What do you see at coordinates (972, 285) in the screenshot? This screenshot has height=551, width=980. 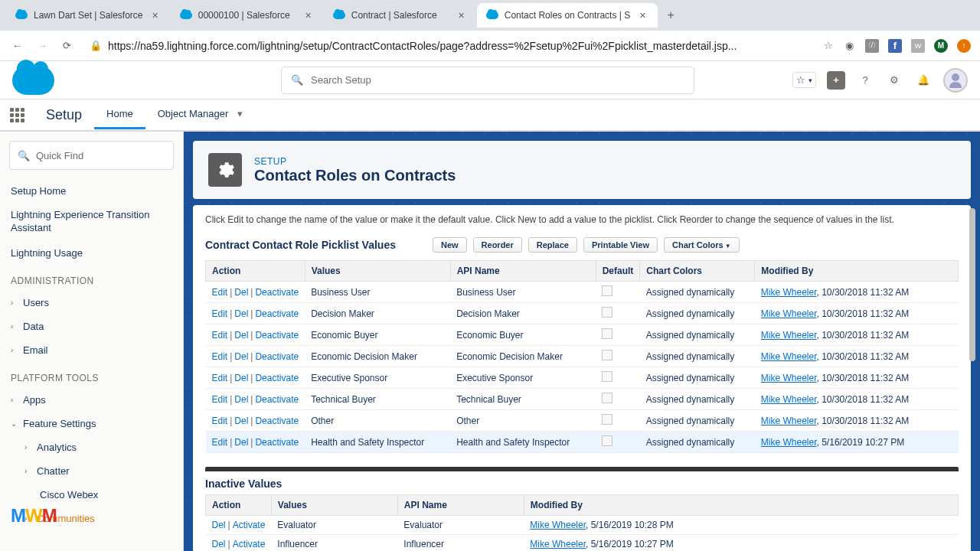 I see `scrollbar` at bounding box center [972, 285].